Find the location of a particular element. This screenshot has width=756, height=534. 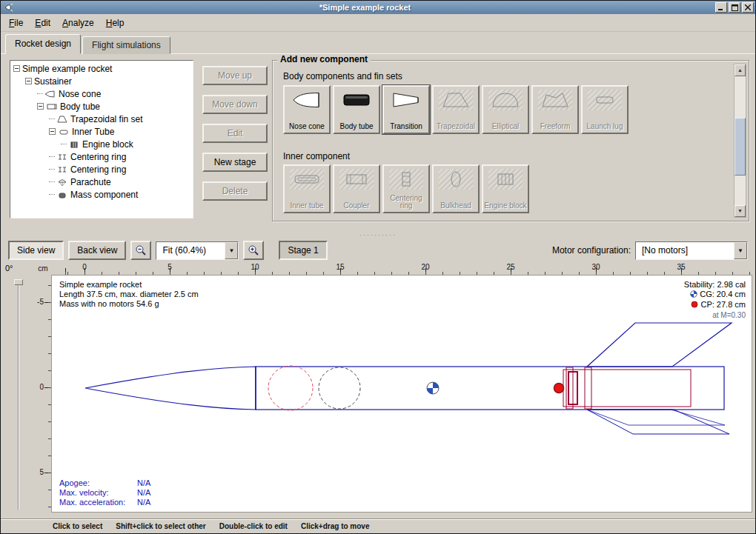

max-acceleration-value: N/A is located at coordinates (144, 502).